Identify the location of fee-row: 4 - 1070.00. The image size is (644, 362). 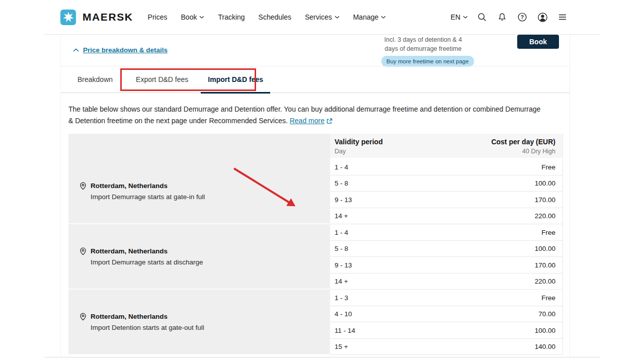
(447, 315).